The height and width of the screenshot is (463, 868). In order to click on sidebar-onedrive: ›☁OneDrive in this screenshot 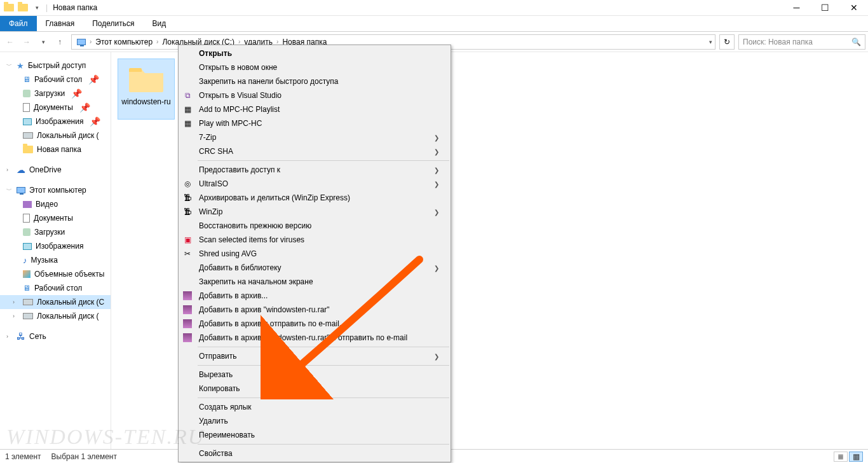, I will do `click(55, 170)`.